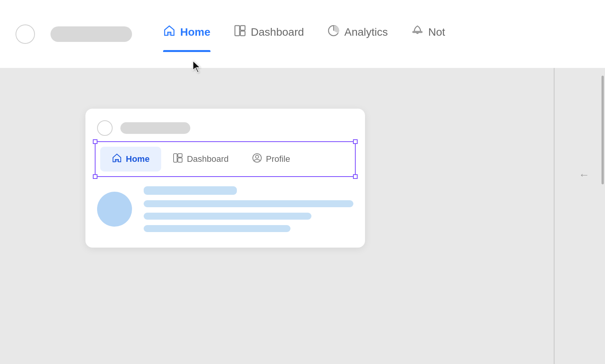 The width and height of the screenshot is (605, 364). Describe the element at coordinates (257, 159) in the screenshot. I see `card-profile-icon` at that location.